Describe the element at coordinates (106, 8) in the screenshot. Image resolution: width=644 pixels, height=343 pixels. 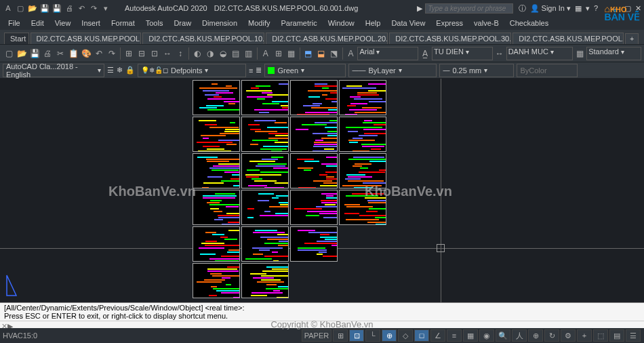
I see `qat-dropdown-icon: ▾` at that location.